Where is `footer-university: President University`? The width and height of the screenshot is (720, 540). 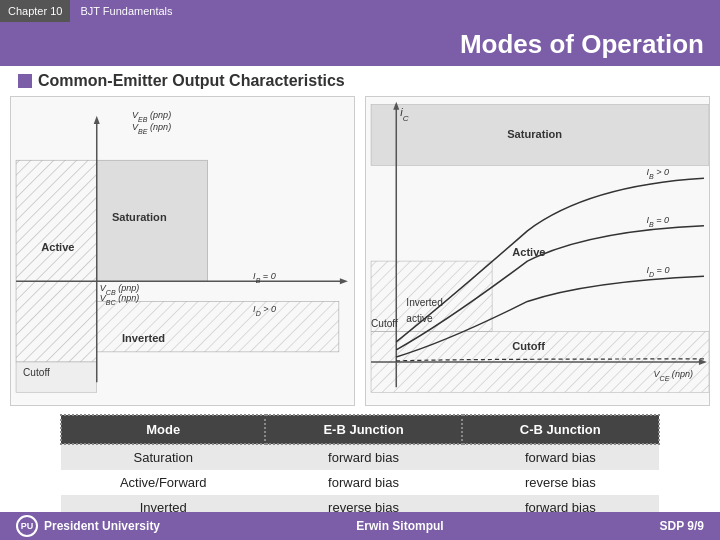 footer-university: President University is located at coordinates (102, 526).